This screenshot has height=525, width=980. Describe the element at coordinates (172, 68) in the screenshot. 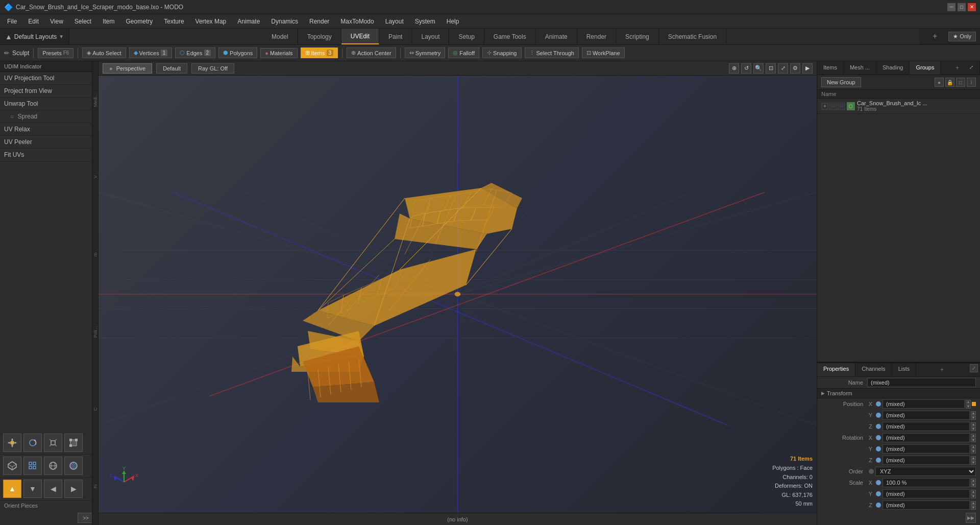

I see `default-tab: Default` at that location.